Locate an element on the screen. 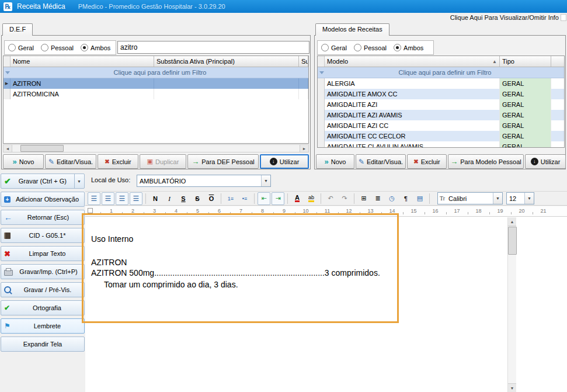 The width and height of the screenshot is (567, 392). modelos-utilizar-button: ↓ Utilizar is located at coordinates (545, 161).